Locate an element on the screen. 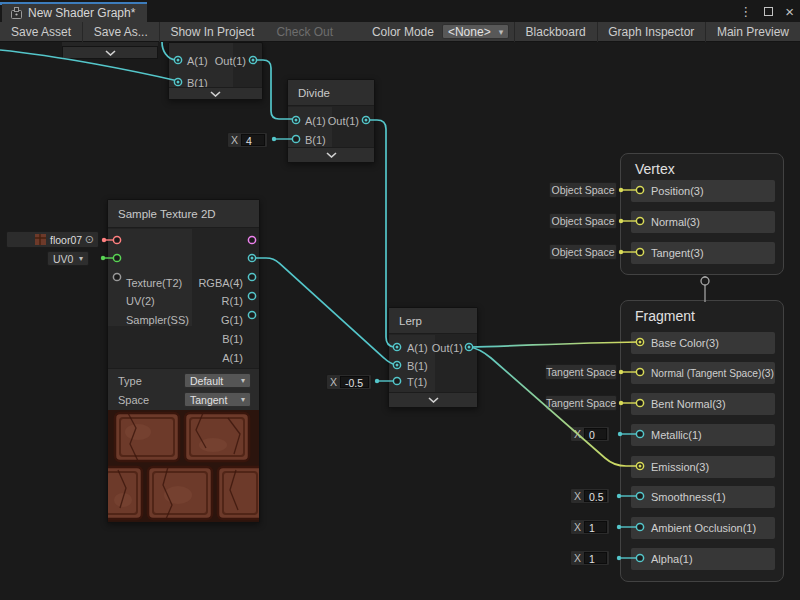 The image size is (800, 600). fragment-row-smoothness: Smoothness(1) is located at coordinates (703, 497).